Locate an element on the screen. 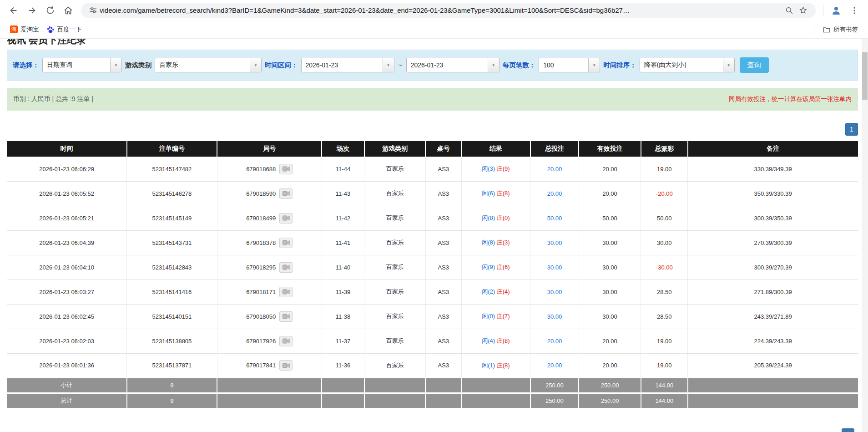  footer-cell: 250.00 is located at coordinates (610, 385).